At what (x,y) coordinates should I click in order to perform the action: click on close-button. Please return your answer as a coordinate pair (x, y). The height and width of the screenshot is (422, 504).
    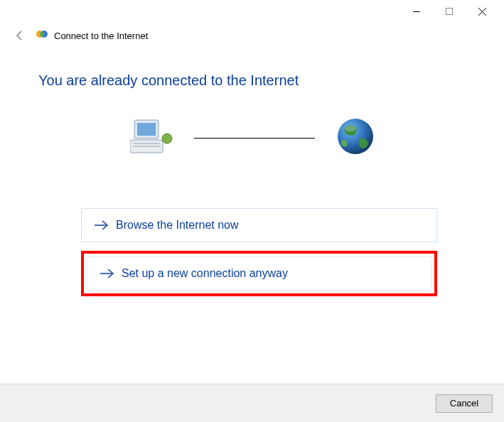
    Looking at the image, I should click on (482, 11).